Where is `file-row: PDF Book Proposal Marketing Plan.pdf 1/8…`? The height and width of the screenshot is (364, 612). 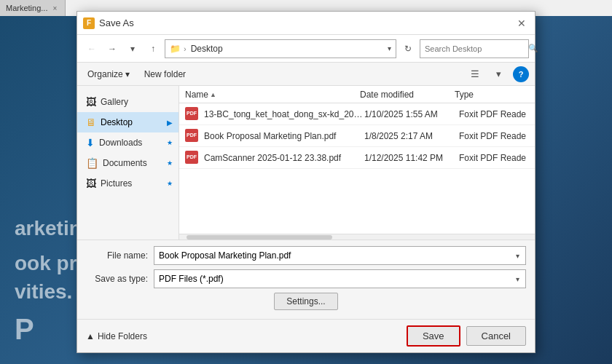
file-row: PDF Book Proposal Marketing Plan.pdf 1/8… is located at coordinates (357, 136).